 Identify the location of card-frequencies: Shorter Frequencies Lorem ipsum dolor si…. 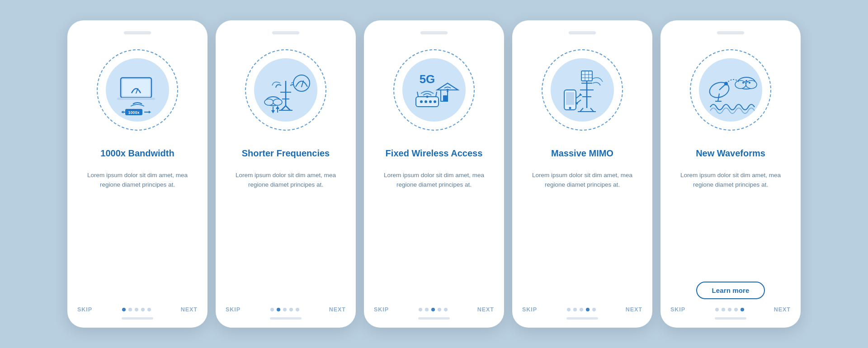
(286, 174).